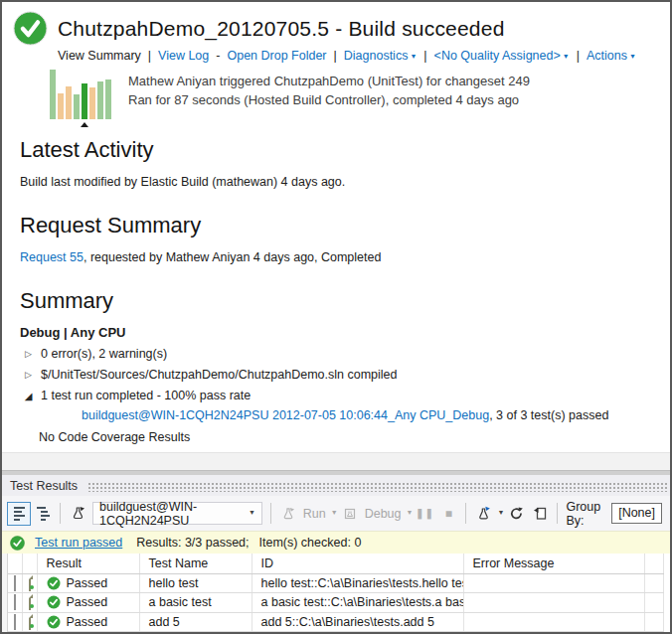 Image resolution: width=672 pixels, height=634 pixels. I want to click on build-nav: View Summary | View Log - Open Drop Fold…, so click(364, 56).